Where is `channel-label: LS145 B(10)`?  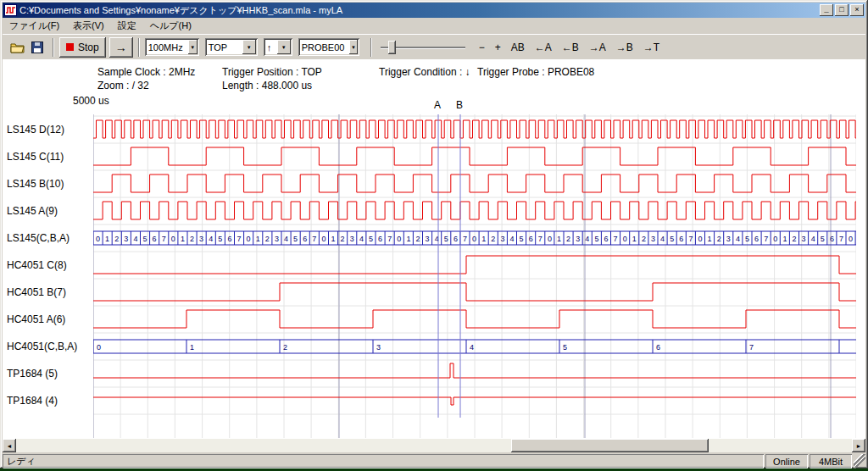
channel-label: LS145 B(10) is located at coordinates (36, 184).